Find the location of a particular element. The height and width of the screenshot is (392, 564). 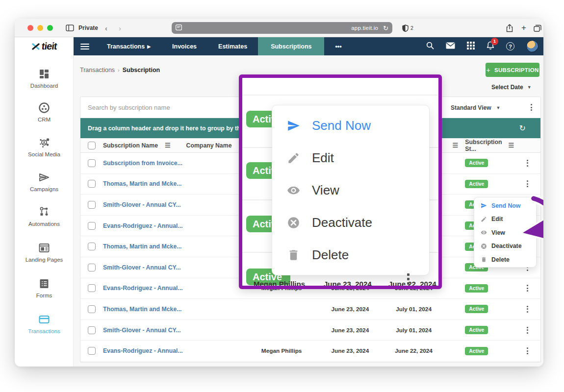

search-icon is located at coordinates (430, 47).